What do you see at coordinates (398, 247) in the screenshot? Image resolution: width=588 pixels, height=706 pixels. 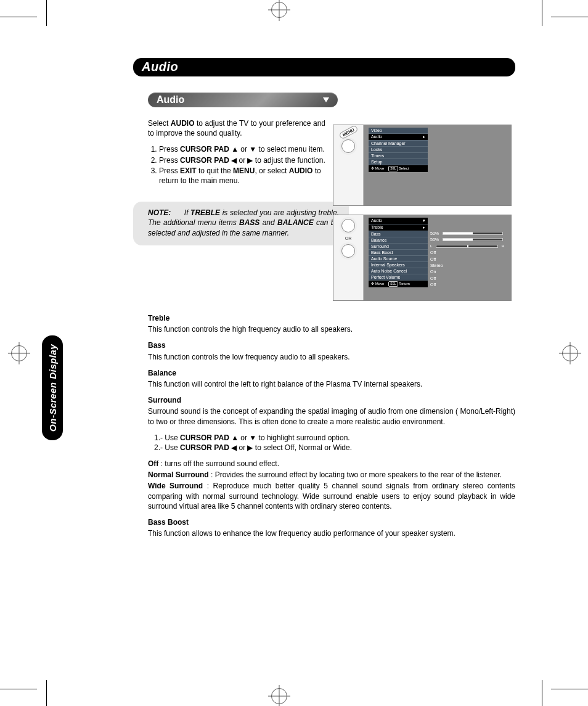 I see `osd-row: Surround` at bounding box center [398, 247].